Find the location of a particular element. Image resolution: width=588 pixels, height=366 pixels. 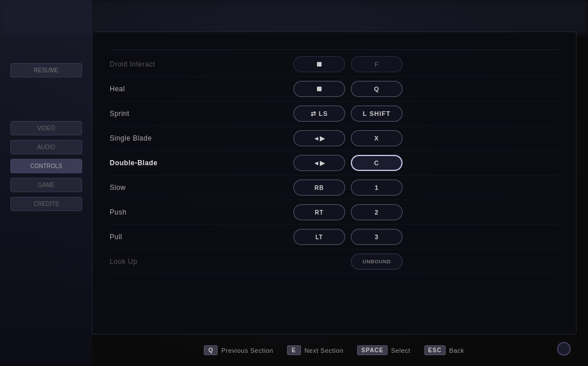

control-label-droid-interact: Droid Interact is located at coordinates (202, 64).